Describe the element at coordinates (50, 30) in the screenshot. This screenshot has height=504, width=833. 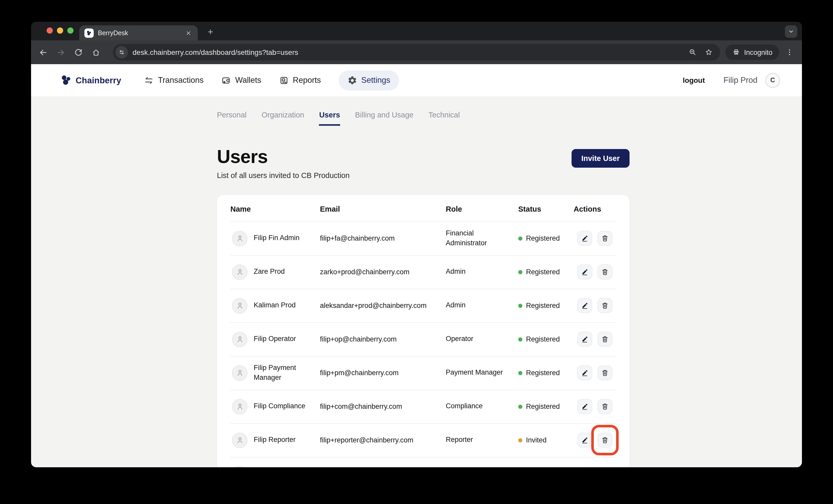
I see `close-window-button` at that location.